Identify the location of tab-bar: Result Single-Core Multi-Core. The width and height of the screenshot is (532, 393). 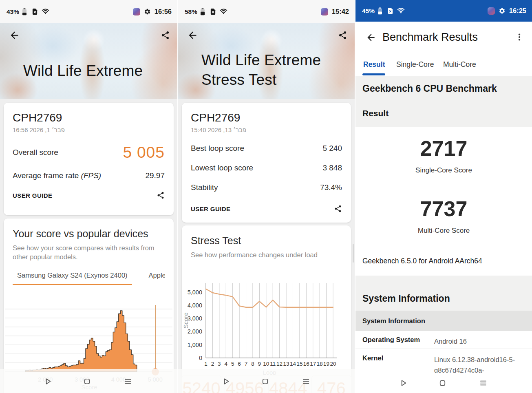
(444, 64).